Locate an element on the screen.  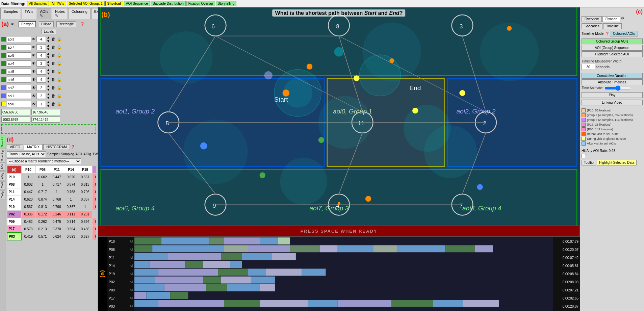
reorder-select: ---Choose a matrix reordering method--- is located at coordinates (44, 161).